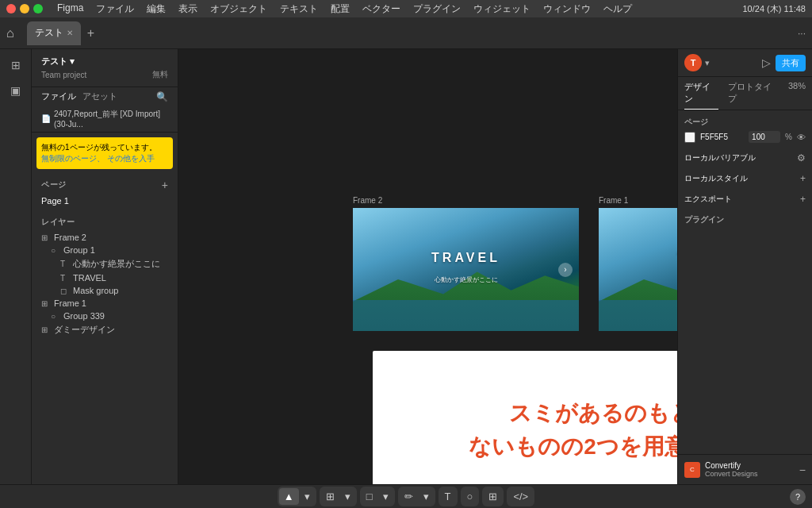 The image size is (812, 508). I want to click on local-var-icon: ⚙, so click(801, 158).